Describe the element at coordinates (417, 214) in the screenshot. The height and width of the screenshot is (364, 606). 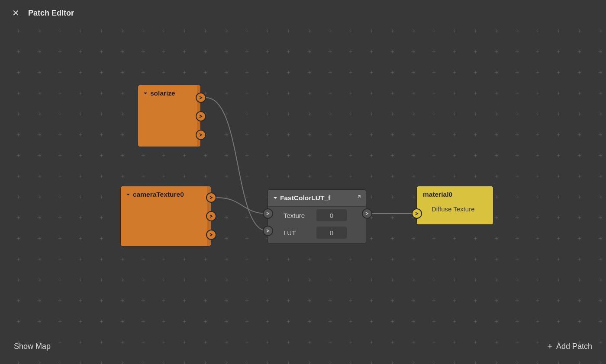
I see `port-material-in-diffuse` at that location.